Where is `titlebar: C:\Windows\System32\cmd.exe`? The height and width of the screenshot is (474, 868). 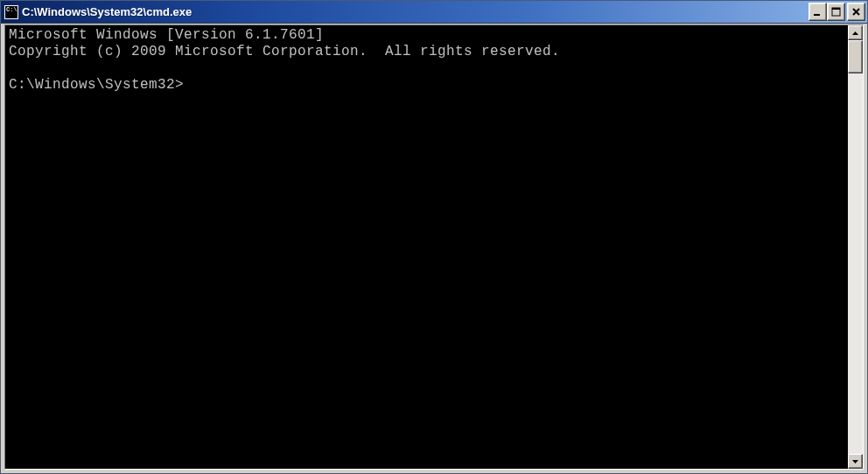 titlebar: C:\Windows\System32\cmd.exe is located at coordinates (434, 12).